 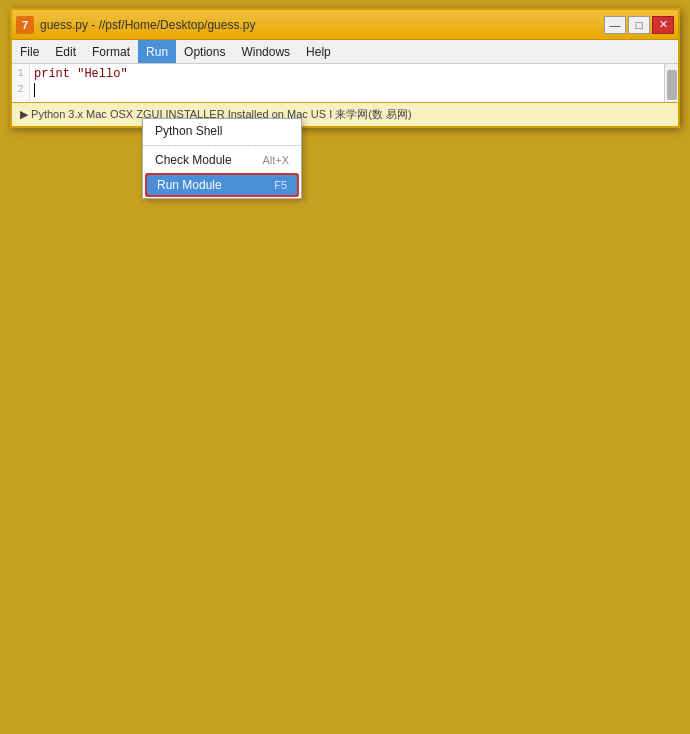 I want to click on menu-bar: File Edit Format Run Options Windows Hel…, so click(x=345, y=52).